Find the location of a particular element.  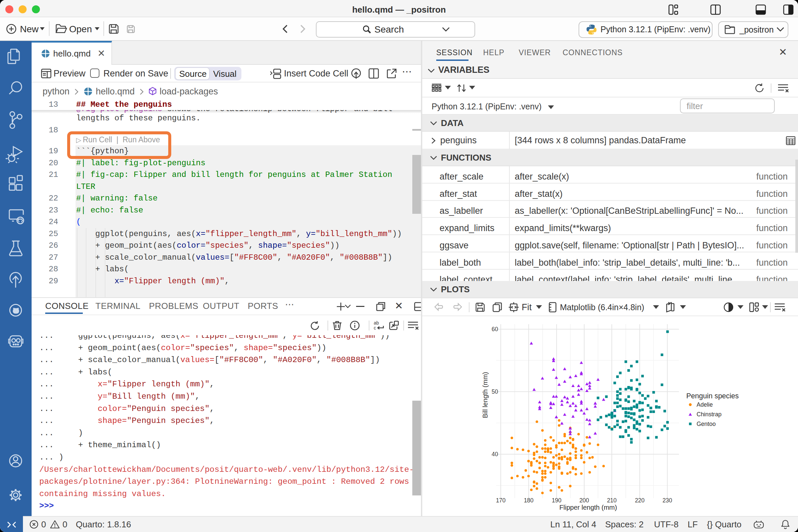

svg-text: Penguin species is located at coordinates (712, 396).